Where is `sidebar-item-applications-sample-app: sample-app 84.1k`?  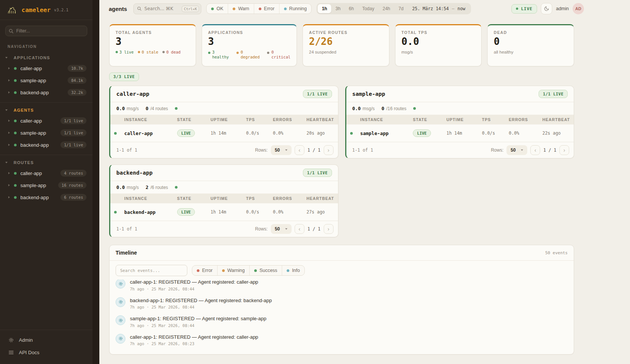
sidebar-item-applications-sample-app: sample-app 84.1k is located at coordinates (46, 80).